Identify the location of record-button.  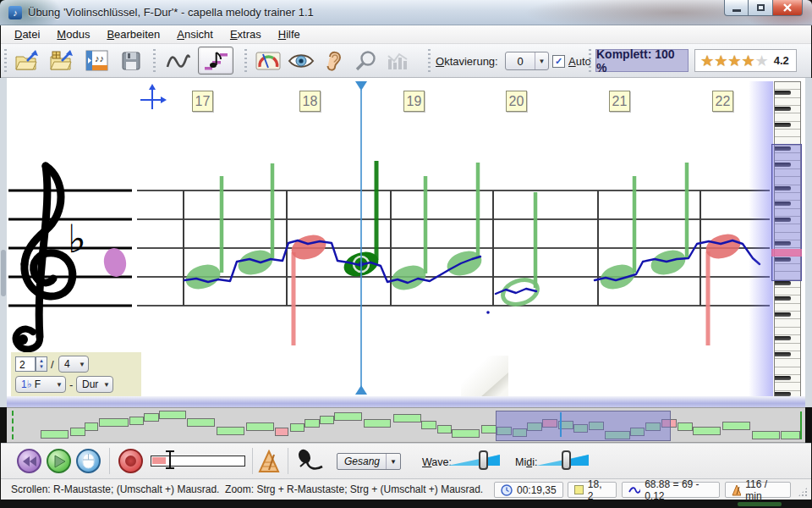
(130, 461).